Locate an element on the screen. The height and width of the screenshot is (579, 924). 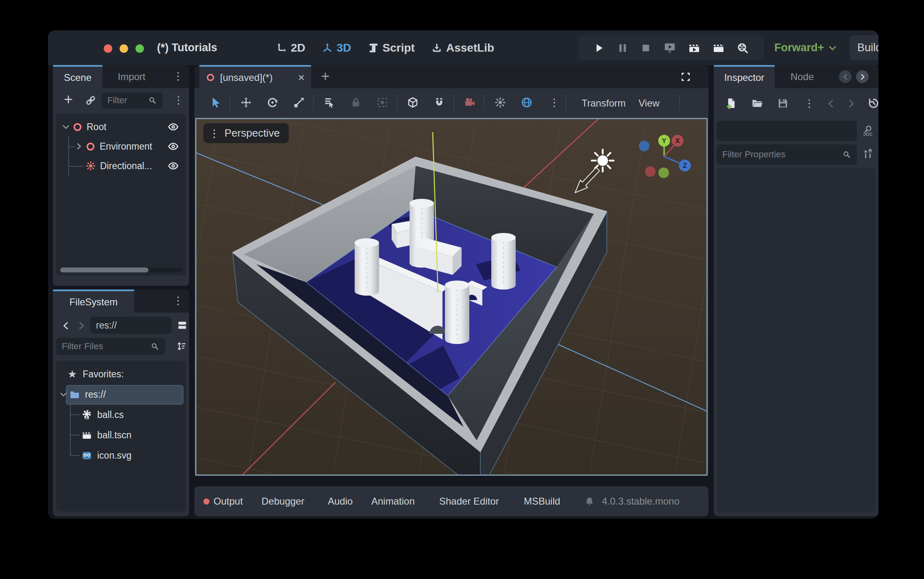
stop-button is located at coordinates (646, 48).